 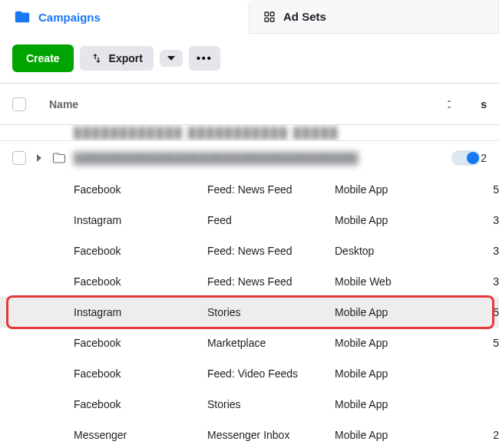 What do you see at coordinates (305, 17) in the screenshot?
I see `tab-adsets-label: Ad Sets` at bounding box center [305, 17].